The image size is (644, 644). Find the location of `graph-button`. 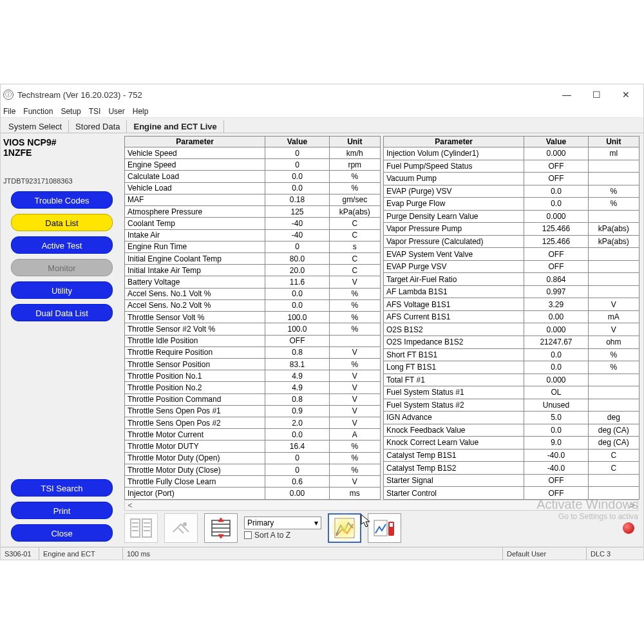

graph-button is located at coordinates (345, 528).